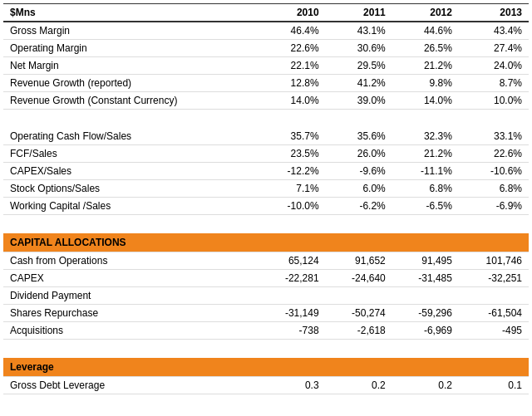 Image resolution: width=532 pixels, height=416 pixels. I want to click on header-col-2013: 2013, so click(494, 13).